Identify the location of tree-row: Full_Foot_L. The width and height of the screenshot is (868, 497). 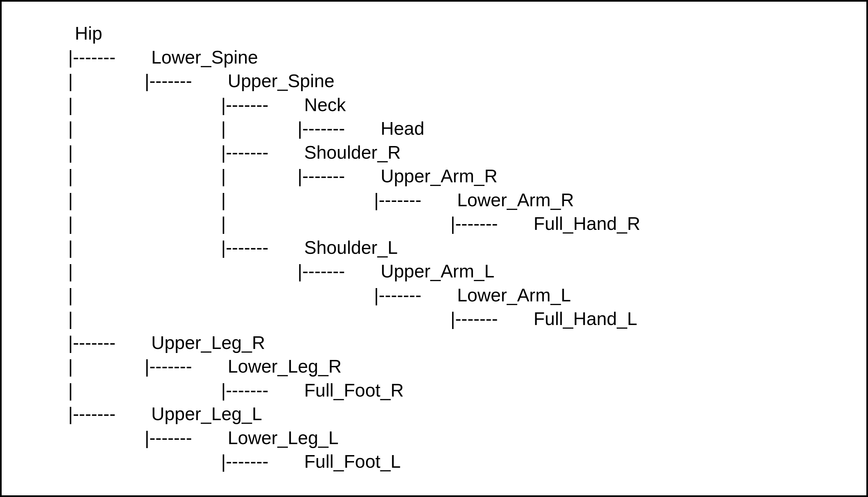
(451, 462).